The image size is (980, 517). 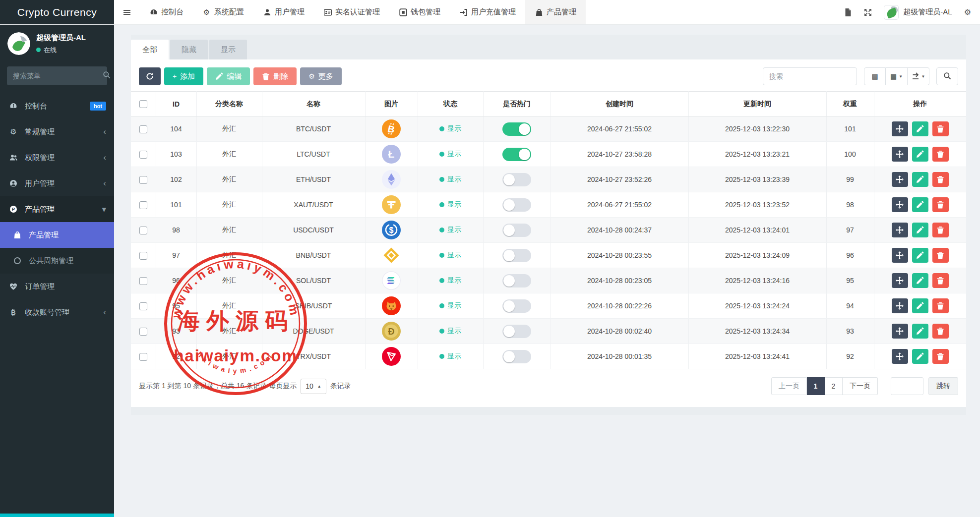 I want to click on jump-page-input, so click(x=907, y=386).